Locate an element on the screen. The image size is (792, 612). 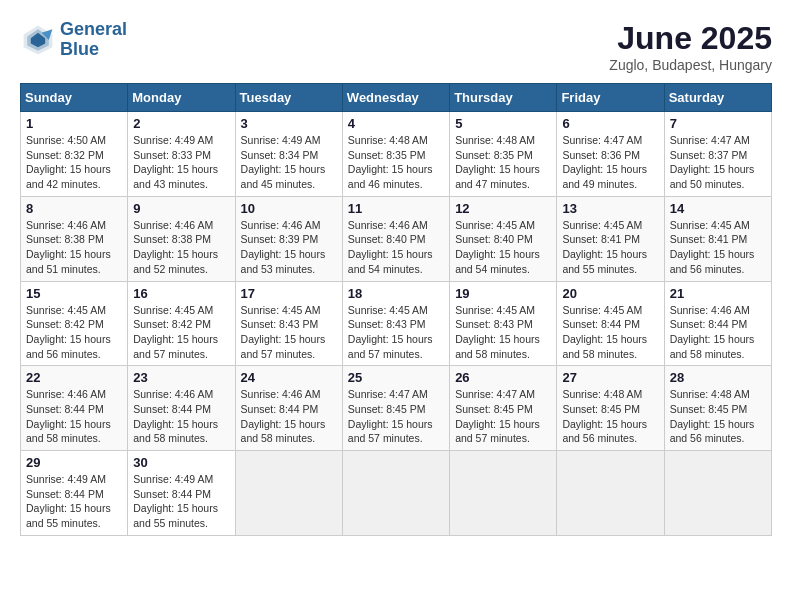
calendar-cell: 25 Sunrise: 4:47 AM Sunset: 8:45 PM Dayl… is located at coordinates (396, 408).